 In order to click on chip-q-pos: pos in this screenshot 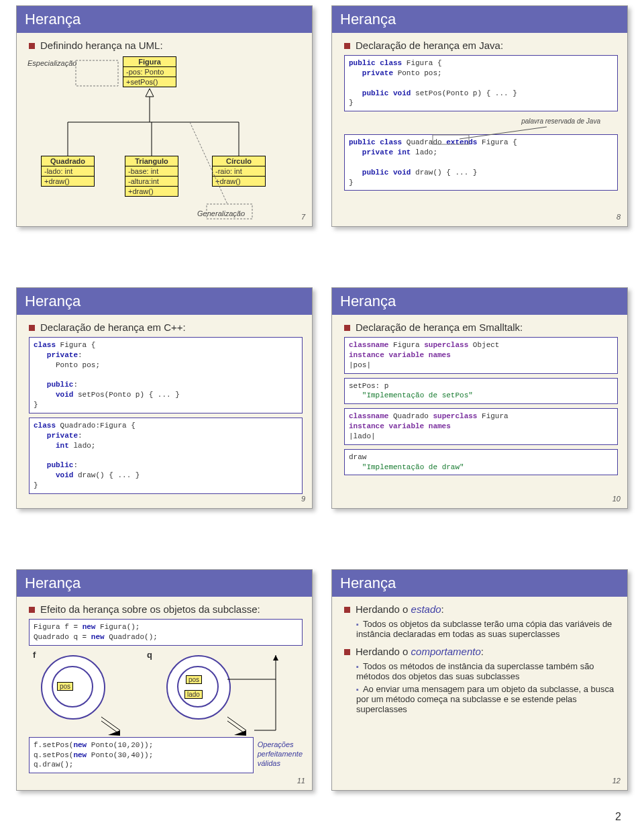, I will do `click(194, 679)`.